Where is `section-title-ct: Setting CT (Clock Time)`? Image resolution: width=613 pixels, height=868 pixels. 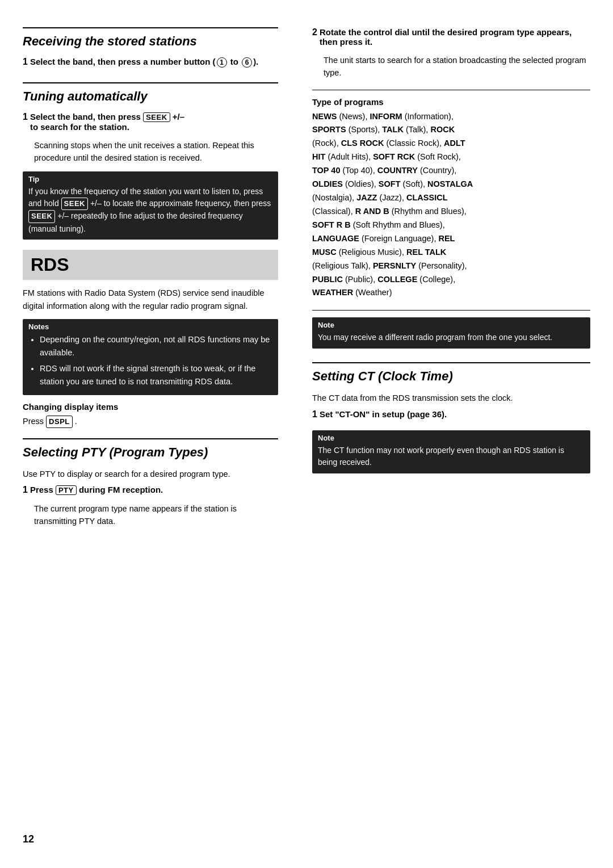
section-title-ct: Setting CT (Clock Time) is located at coordinates (451, 376).